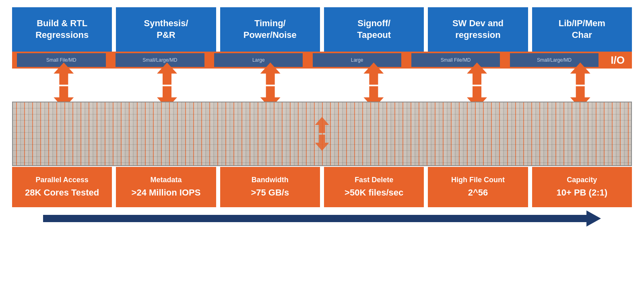 Image resolution: width=644 pixels, height=283 pixels. I want to click on scale-arrow-line: Scale from 7 to 150 Blades, so click(315, 218).